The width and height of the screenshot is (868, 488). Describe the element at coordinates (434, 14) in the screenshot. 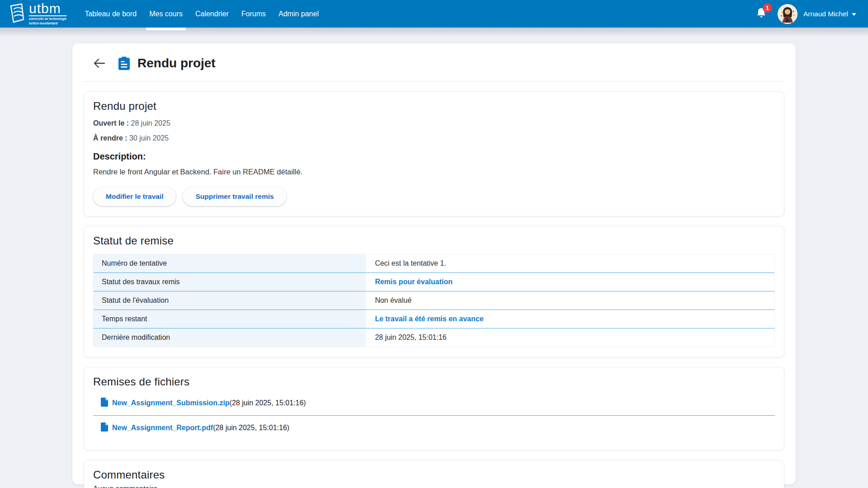

I see `top-navbar: utbm université de technologie belfort-m…` at that location.